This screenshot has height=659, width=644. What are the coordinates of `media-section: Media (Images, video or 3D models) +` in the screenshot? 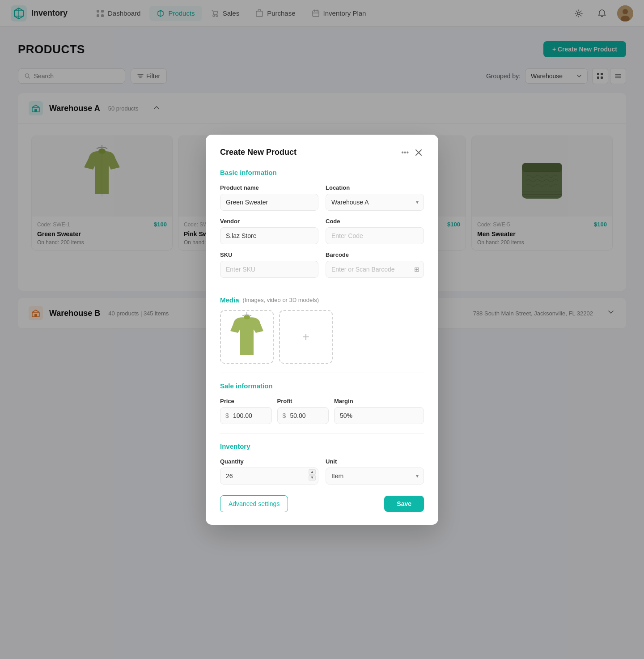 It's located at (322, 323).